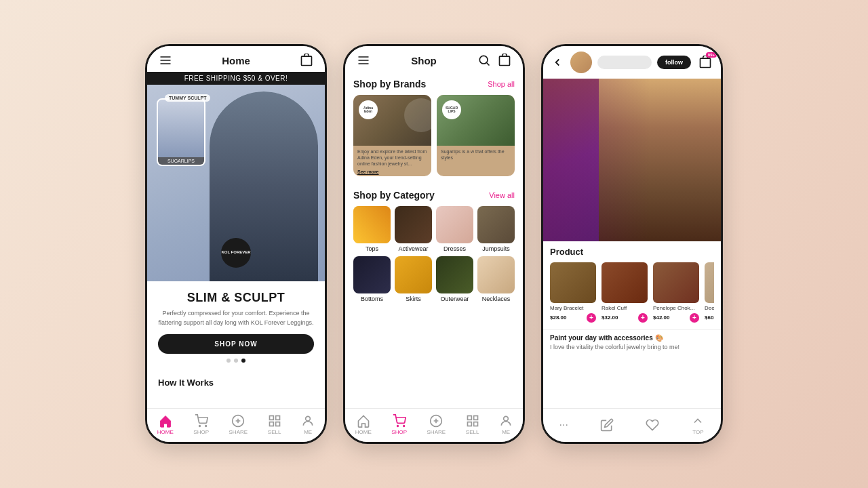 The height and width of the screenshot is (488, 868). Describe the element at coordinates (236, 240) in the screenshot. I see `home-content: FREE SHIPPING $50 & OVER! SUGARLIPS TUMM…` at that location.